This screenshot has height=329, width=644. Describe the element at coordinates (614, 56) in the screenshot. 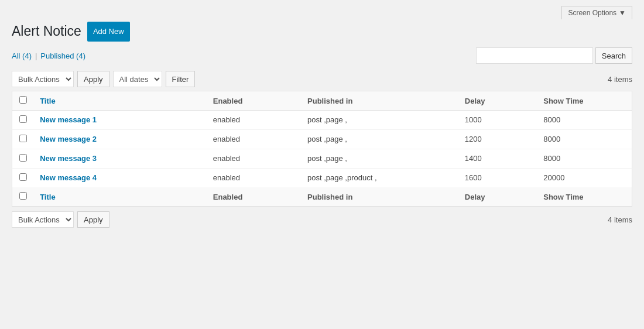

I see `search-button: Search` at that location.